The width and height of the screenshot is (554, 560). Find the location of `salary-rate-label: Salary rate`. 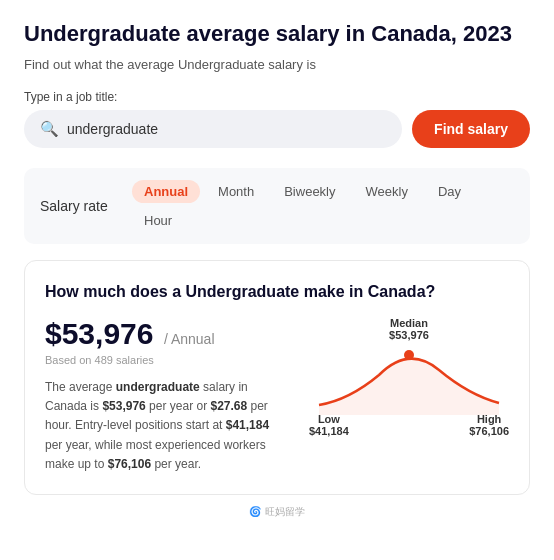

salary-rate-label: Salary rate is located at coordinates (80, 206).